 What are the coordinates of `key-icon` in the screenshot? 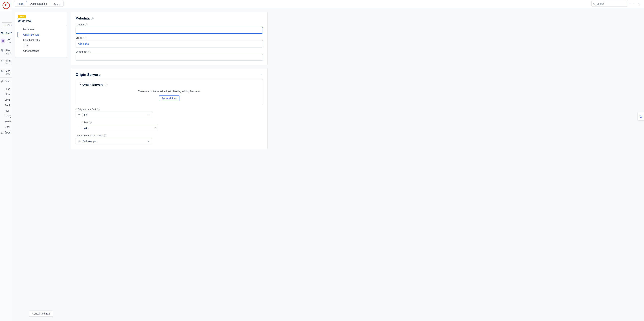 It's located at (2, 61).